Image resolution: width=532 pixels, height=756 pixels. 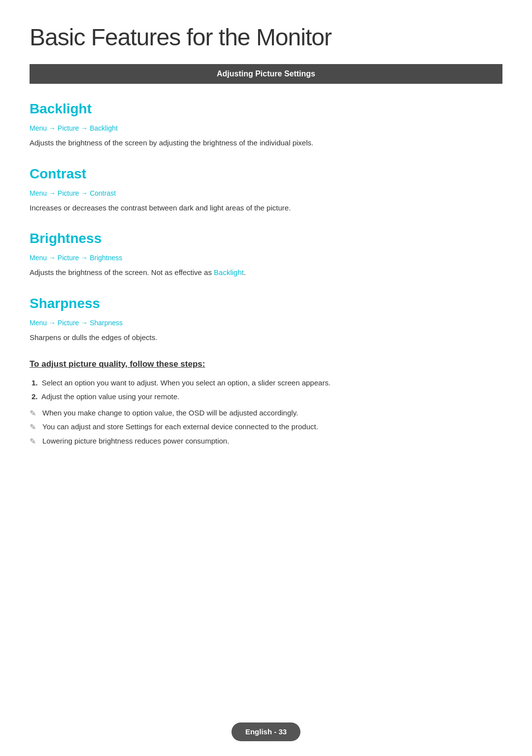 What do you see at coordinates (266, 323) in the screenshot?
I see `sharpness-breadcrumb: Menu → Picture → Sharpness` at bounding box center [266, 323].